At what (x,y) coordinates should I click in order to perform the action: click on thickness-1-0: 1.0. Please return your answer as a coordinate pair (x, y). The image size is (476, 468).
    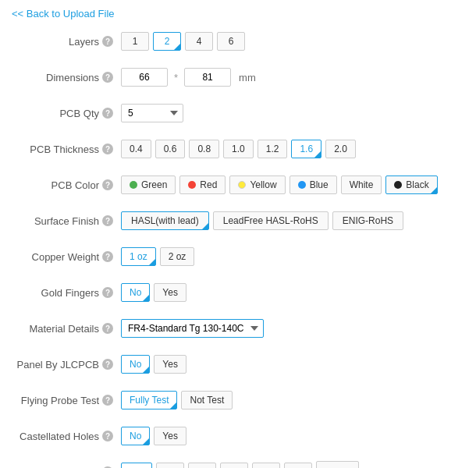
    Looking at the image, I should click on (239, 149).